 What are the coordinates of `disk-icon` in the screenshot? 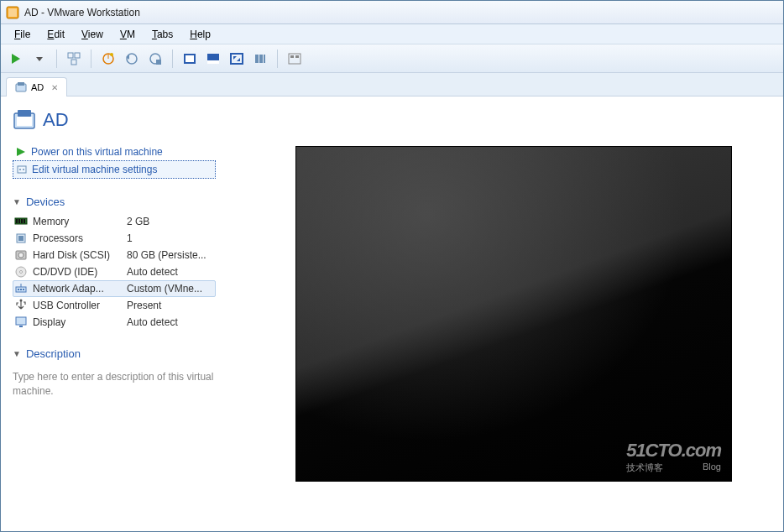 It's located at (21, 255).